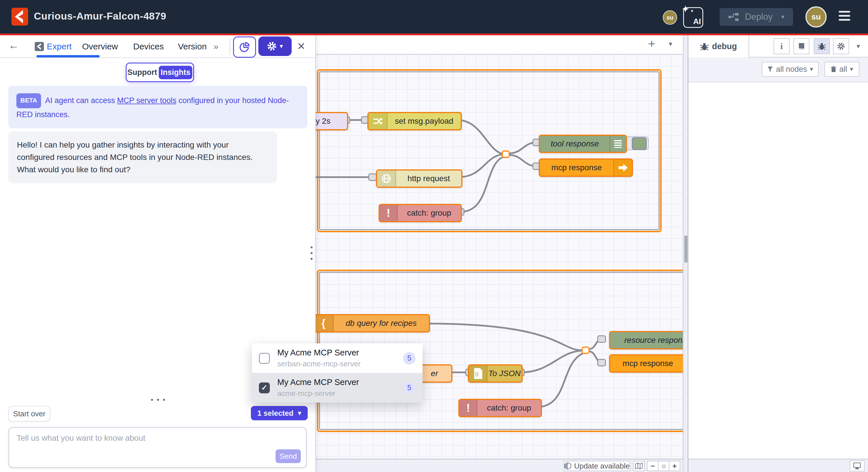 The image size is (868, 472). Describe the element at coordinates (639, 466) in the screenshot. I see `minimap-button` at that location.